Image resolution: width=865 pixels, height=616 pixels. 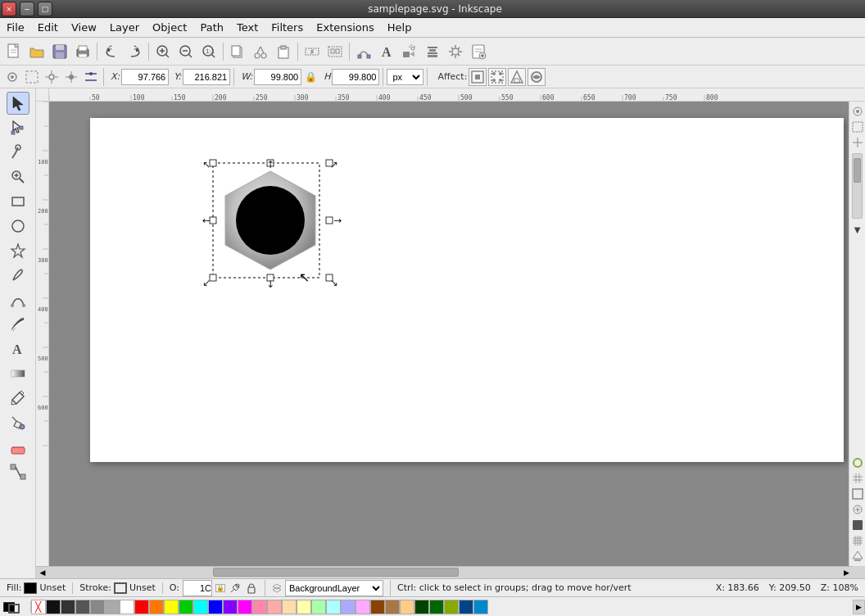 What do you see at coordinates (91, 77) in the screenshot?
I see `snap-guide-button` at bounding box center [91, 77].